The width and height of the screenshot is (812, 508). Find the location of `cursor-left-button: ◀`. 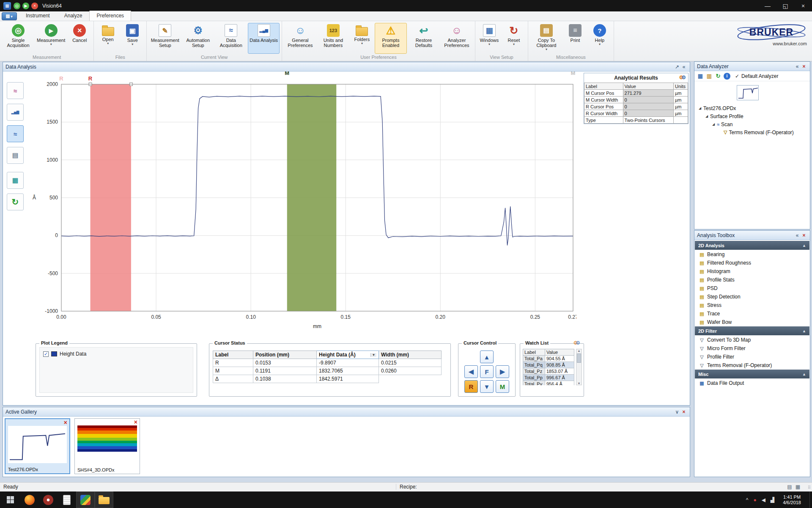

cursor-left-button: ◀ is located at coordinates (471, 372).